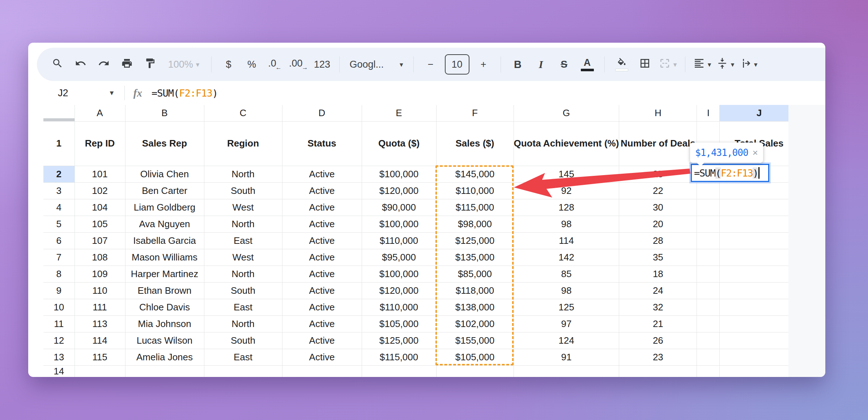  I want to click on format-currency-button: $, so click(229, 64).